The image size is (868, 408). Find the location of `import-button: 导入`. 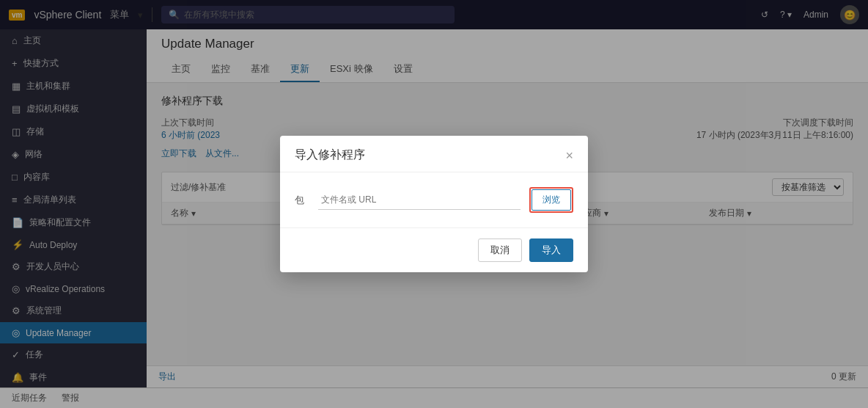

import-button: 导入 is located at coordinates (551, 250).